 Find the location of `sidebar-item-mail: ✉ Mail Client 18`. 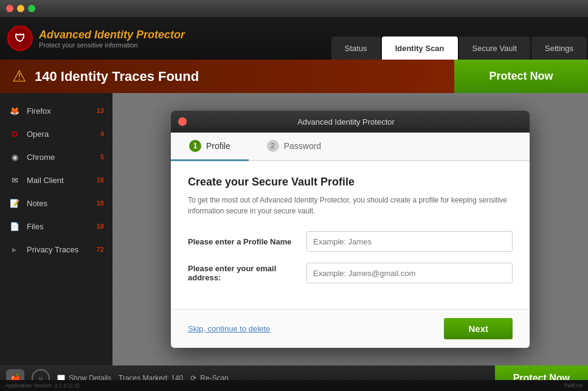

sidebar-item-mail: ✉ Mail Client 18 is located at coordinates (56, 180).